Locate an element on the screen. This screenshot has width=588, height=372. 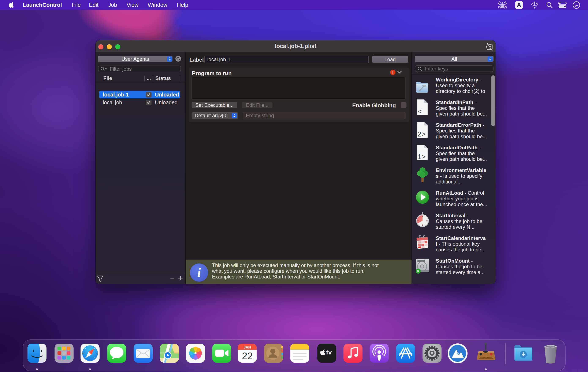
svg-text: 2> is located at coordinates (421, 134).